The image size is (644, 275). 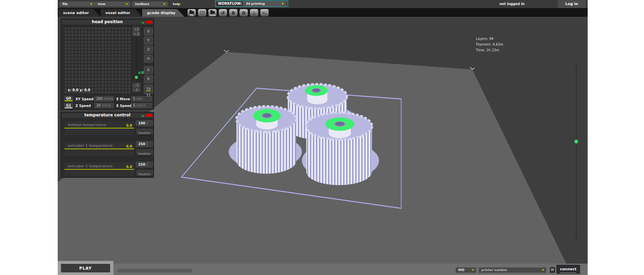 What do you see at coordinates (144, 164) in the screenshot?
I see `extruder2-setpoint-input: 250 C` at bounding box center [144, 164].